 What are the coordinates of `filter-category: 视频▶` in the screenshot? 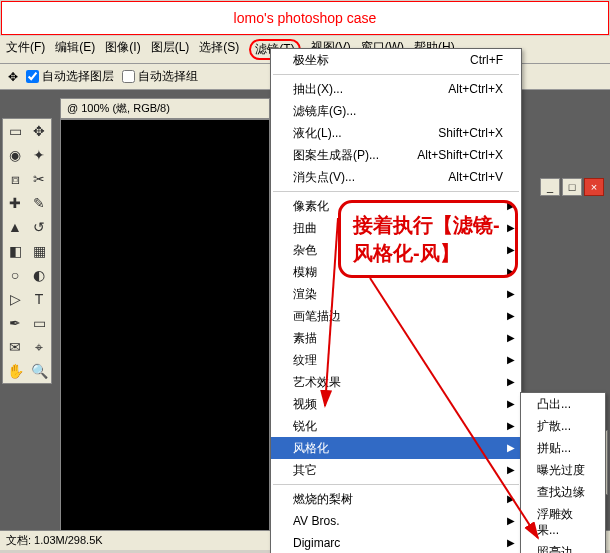 It's located at (396, 404).